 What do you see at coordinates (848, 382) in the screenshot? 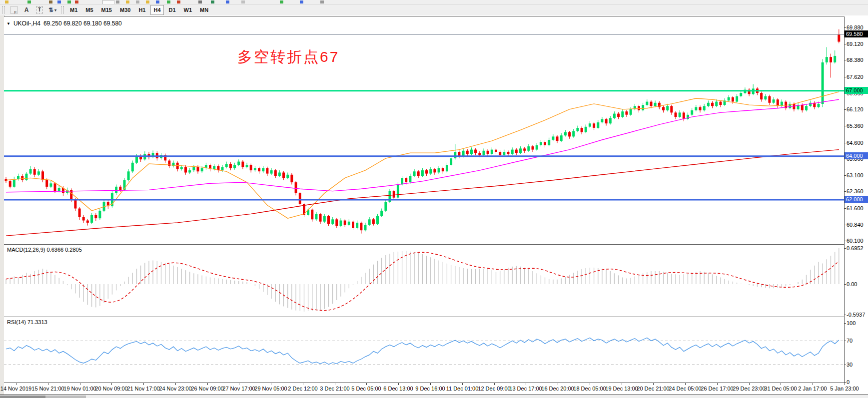
I see `rsi-axis-tick: 0` at bounding box center [848, 382].